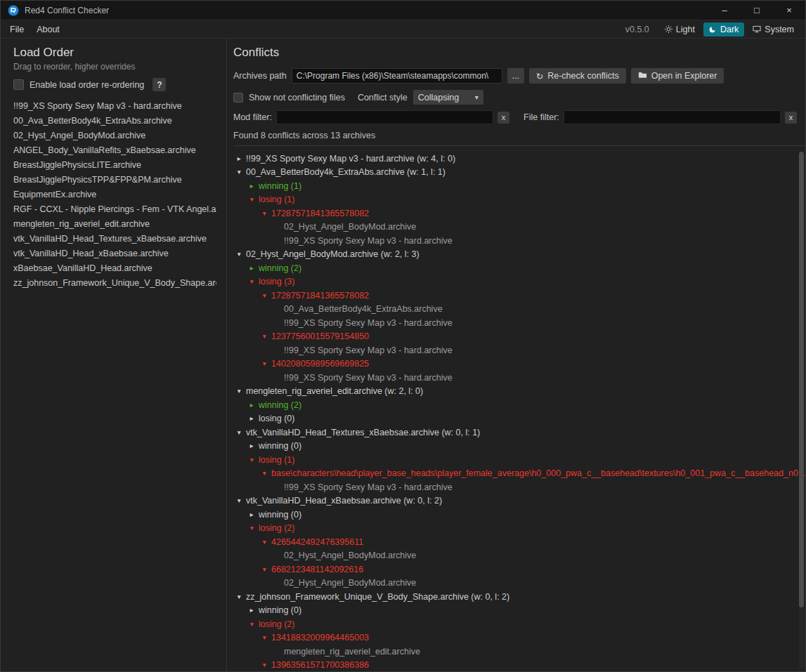 The width and height of the screenshot is (806, 672). What do you see at coordinates (519, 136) in the screenshot?
I see `status-text: Found 8 conflicts across 13 archives` at bounding box center [519, 136].